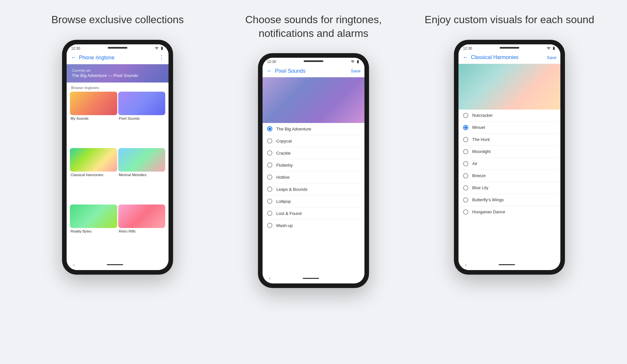  What do you see at coordinates (133, 175) in the screenshot?
I see `collection-name-minimal: Minimal Melodies` at bounding box center [133, 175].